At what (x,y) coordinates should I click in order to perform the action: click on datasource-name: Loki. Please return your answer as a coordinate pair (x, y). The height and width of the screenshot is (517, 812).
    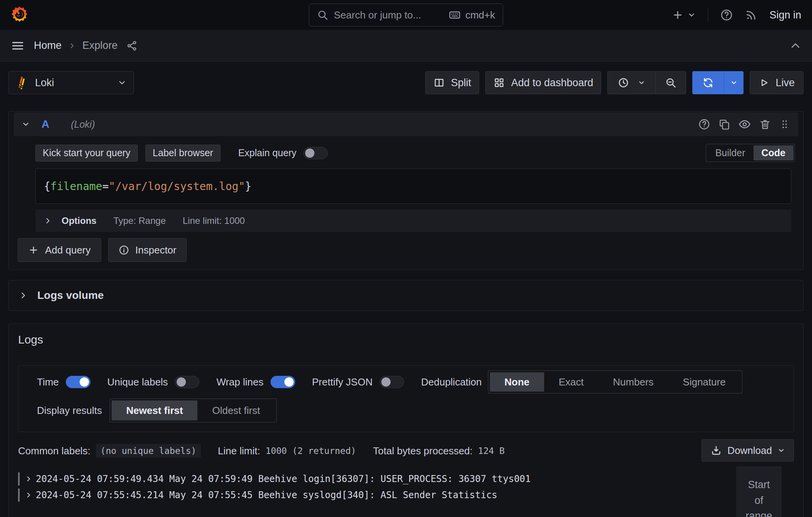
    Looking at the image, I should click on (45, 83).